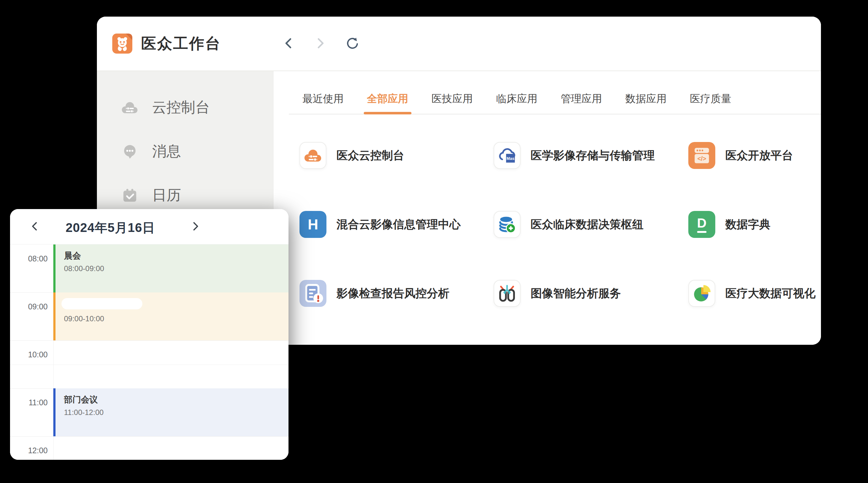  Describe the element at coordinates (399, 225) in the screenshot. I see `app-label: 混合云影像信息管理中心` at that location.